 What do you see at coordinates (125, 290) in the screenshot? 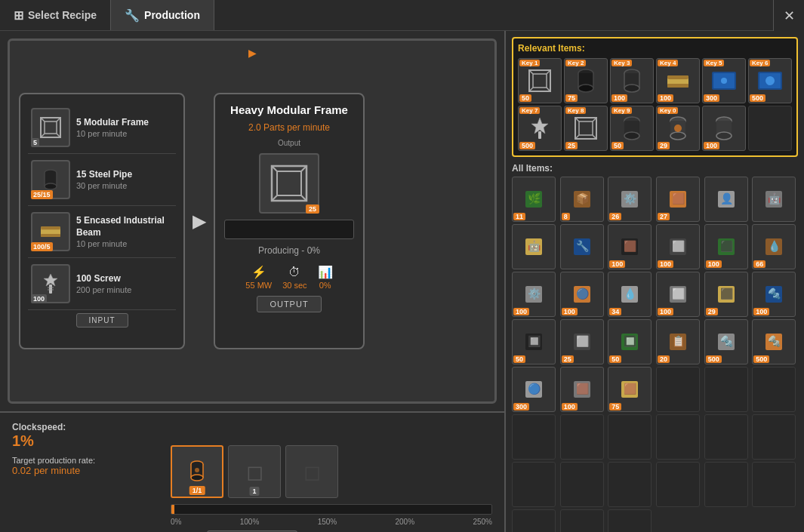
I see `screw-rate: 200 per minute` at bounding box center [125, 290].